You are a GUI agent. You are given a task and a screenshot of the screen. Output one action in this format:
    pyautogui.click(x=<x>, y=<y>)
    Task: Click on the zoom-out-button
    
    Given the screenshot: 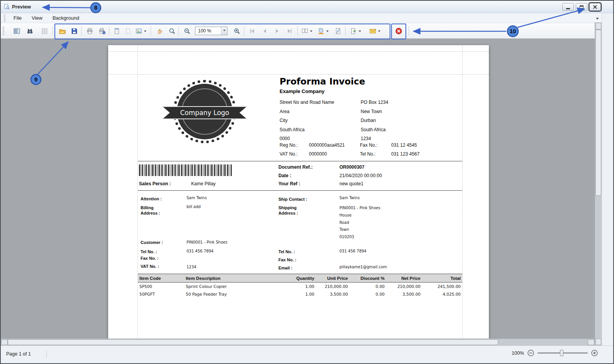 What is the action you would take?
    pyautogui.click(x=187, y=31)
    